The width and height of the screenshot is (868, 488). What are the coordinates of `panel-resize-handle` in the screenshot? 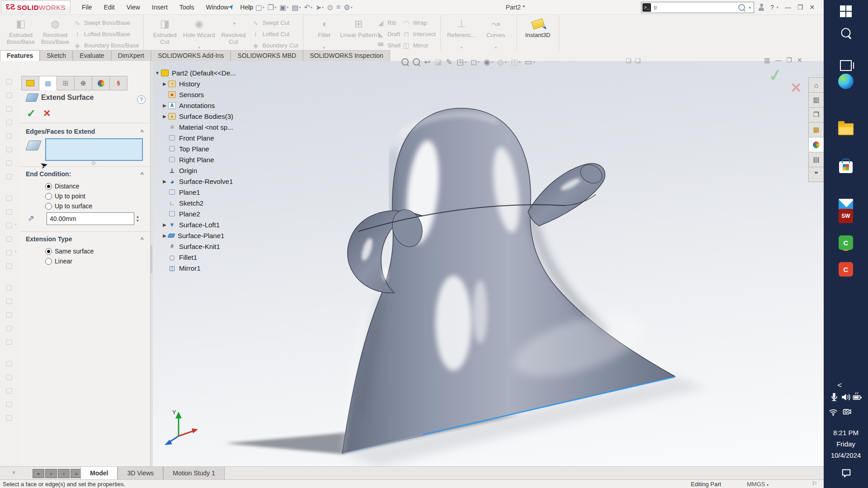 It's located at (94, 163).